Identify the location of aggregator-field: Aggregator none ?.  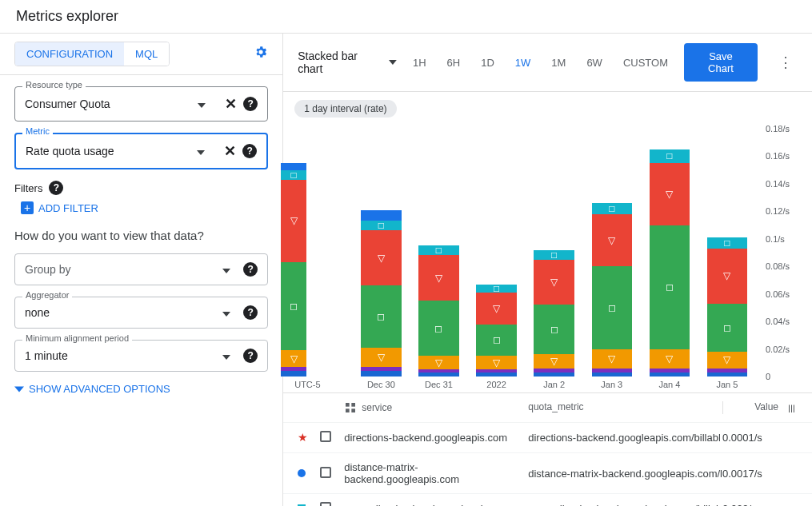
(141, 313).